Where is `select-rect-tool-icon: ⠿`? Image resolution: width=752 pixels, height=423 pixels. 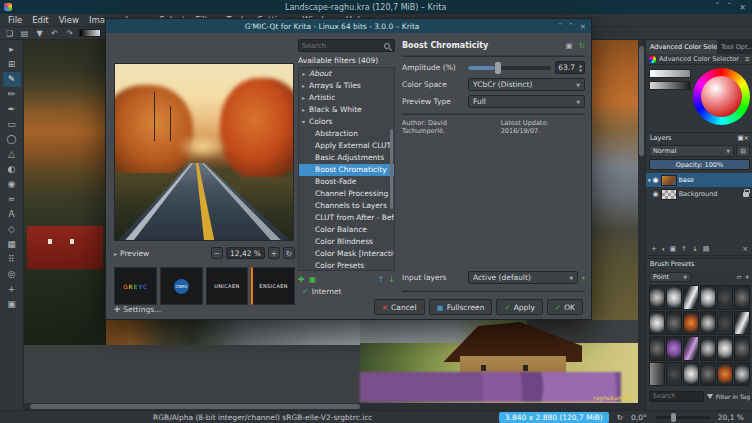
select-rect-tool-icon: ⠿ is located at coordinates (12, 260).